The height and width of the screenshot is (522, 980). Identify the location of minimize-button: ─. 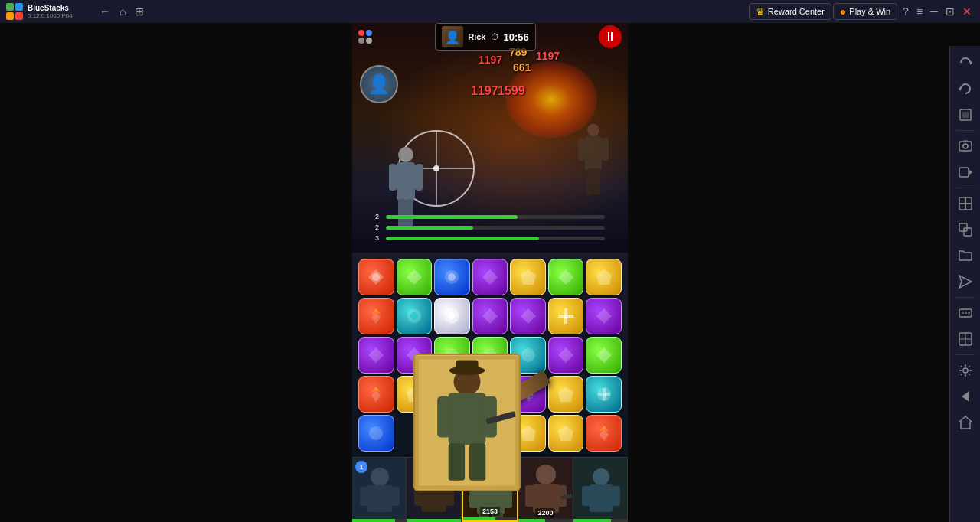
(934, 11).